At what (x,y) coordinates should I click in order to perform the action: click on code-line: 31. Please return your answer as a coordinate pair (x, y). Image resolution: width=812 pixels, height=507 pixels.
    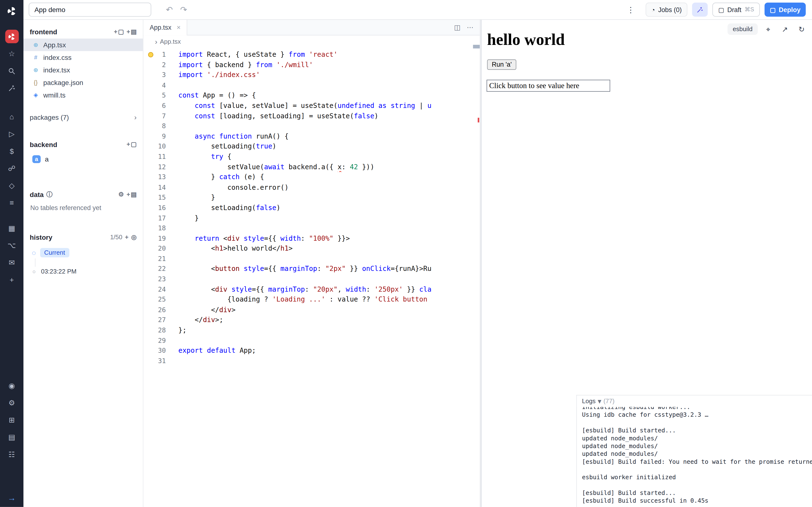
    Looking at the image, I should click on (311, 361).